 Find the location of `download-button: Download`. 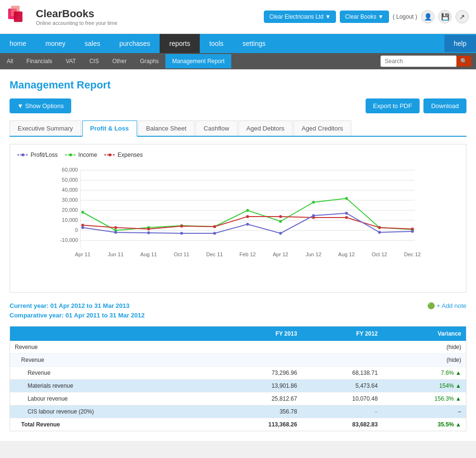

download-button: Download is located at coordinates (445, 106).